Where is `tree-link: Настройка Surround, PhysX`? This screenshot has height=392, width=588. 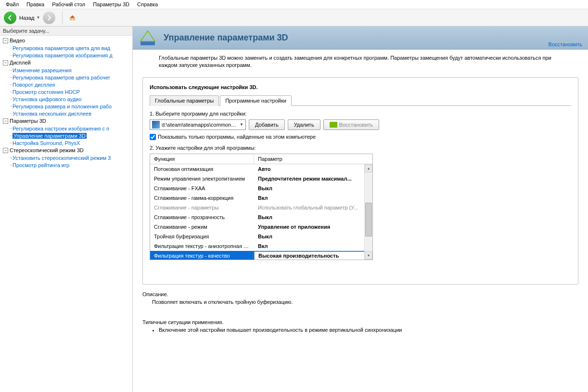
tree-link: Настройка Surround, PhysX is located at coordinates (46, 143).